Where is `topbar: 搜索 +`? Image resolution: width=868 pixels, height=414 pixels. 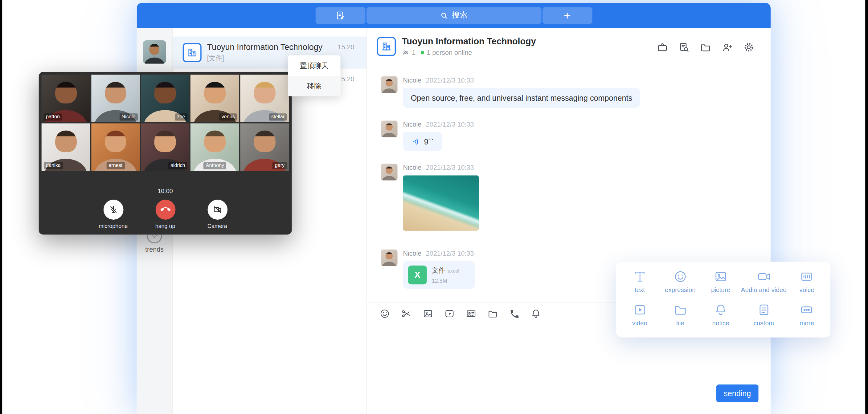
topbar: 搜索 + is located at coordinates (454, 15).